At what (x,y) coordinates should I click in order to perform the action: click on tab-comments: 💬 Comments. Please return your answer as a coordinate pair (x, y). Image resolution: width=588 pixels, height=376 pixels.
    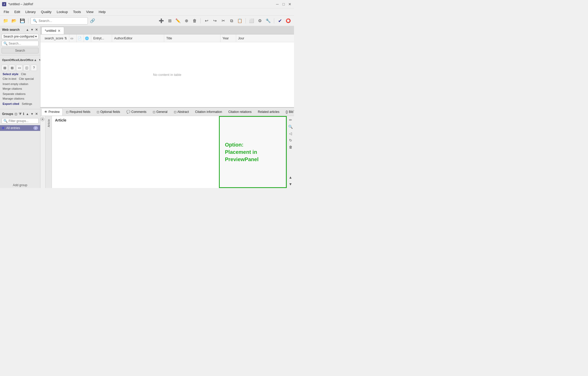
    Looking at the image, I should click on (137, 112).